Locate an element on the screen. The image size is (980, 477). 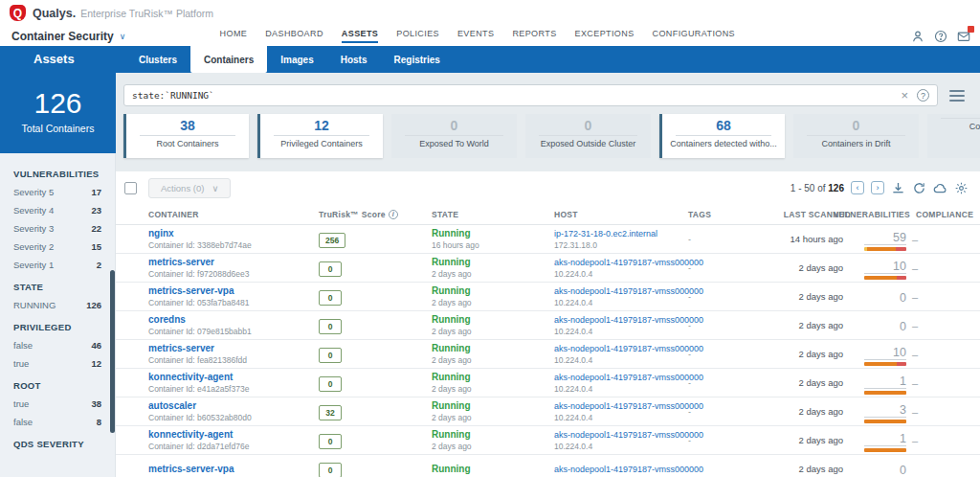
facet-item: true38 is located at coordinates (57, 404).